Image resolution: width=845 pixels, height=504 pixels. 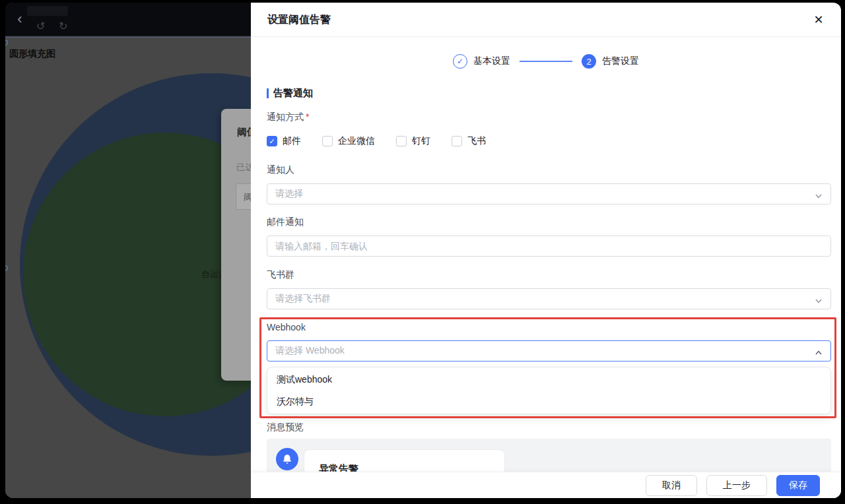 I want to click on notify-people-label: 通知人, so click(x=549, y=170).